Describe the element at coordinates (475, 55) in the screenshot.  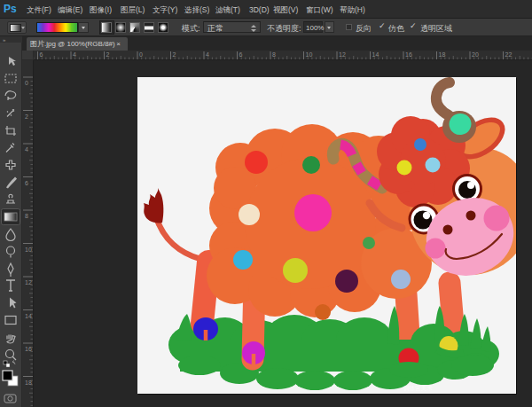
I see `svg-text: 20` at that location.